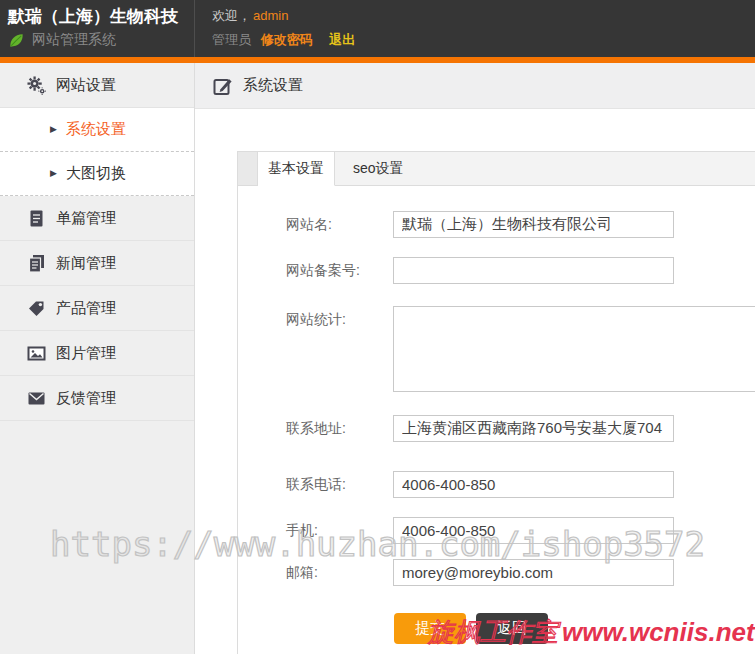 The height and width of the screenshot is (654, 755). Describe the element at coordinates (520, 530) in the screenshot. I see `mobile-row: 手机:` at that location.